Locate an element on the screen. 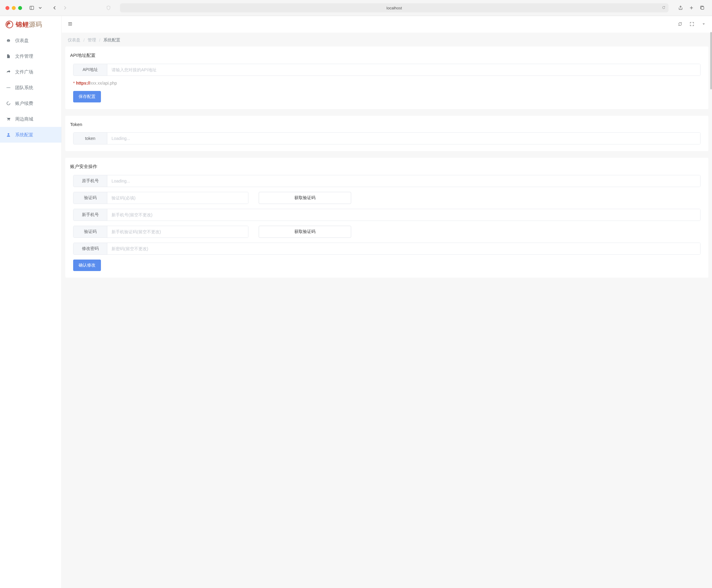 The width and height of the screenshot is (712, 588). breadcrumb-item-current: 系统配置 is located at coordinates (112, 40).